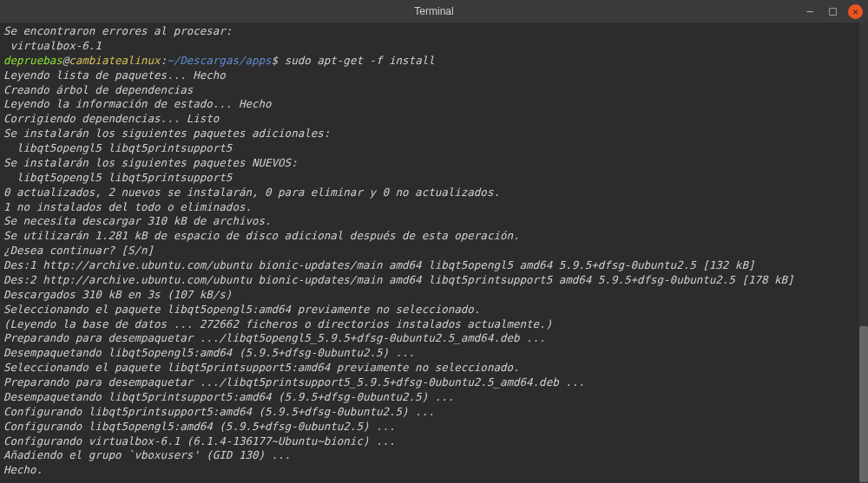 This screenshot has width=868, height=483. What do you see at coordinates (434, 265) in the screenshot?
I see `output-line: Des:1 http://archive.ubuntu.com/ubuntu b…` at bounding box center [434, 265].